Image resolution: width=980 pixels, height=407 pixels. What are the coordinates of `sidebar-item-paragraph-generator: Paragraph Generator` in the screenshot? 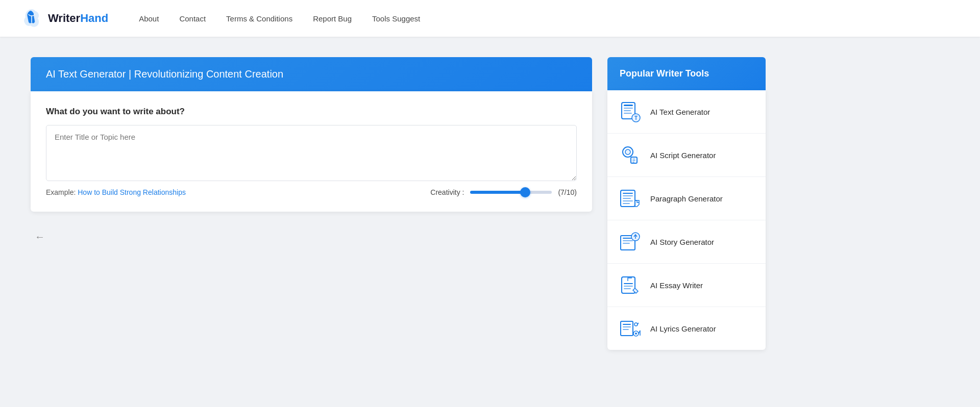 It's located at (687, 199).